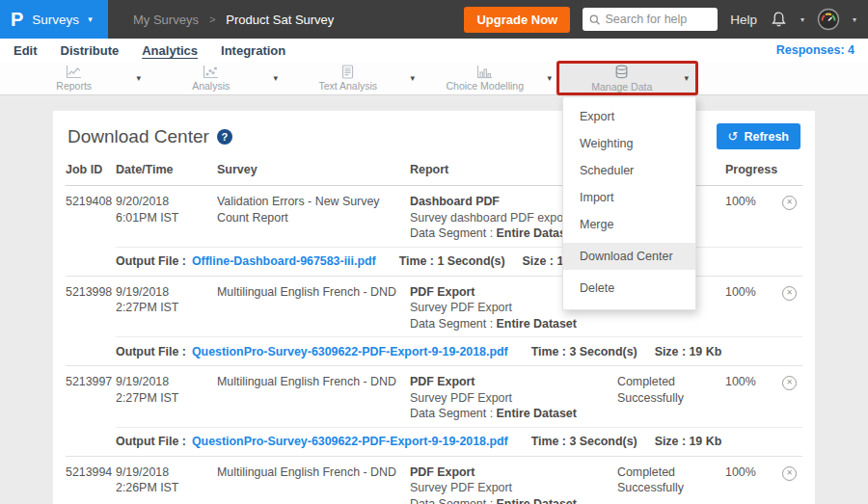 Image resolution: width=868 pixels, height=504 pixels. I want to click on notification-bell-icon, so click(779, 19).